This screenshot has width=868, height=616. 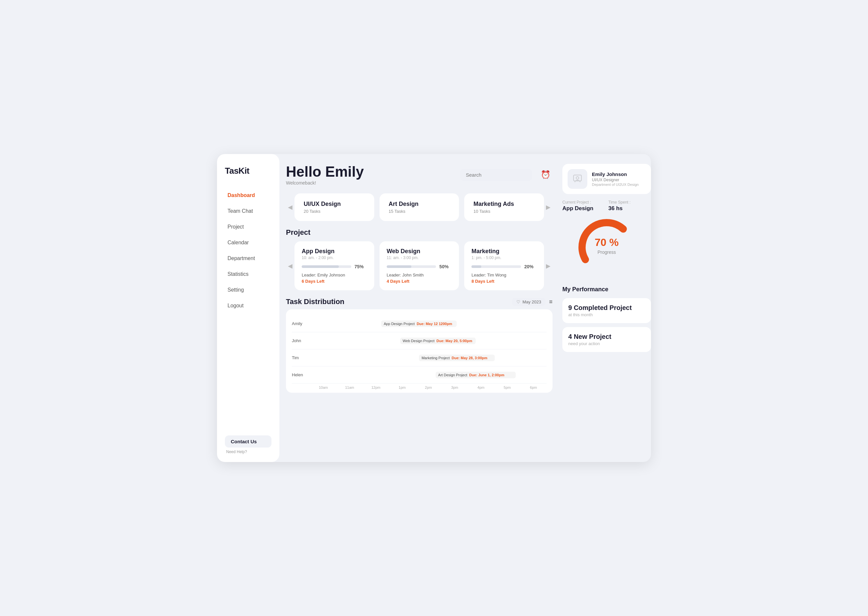 What do you see at coordinates (361, 267) in the screenshot?
I see `progress-pct-0: 75%` at bounding box center [361, 267].